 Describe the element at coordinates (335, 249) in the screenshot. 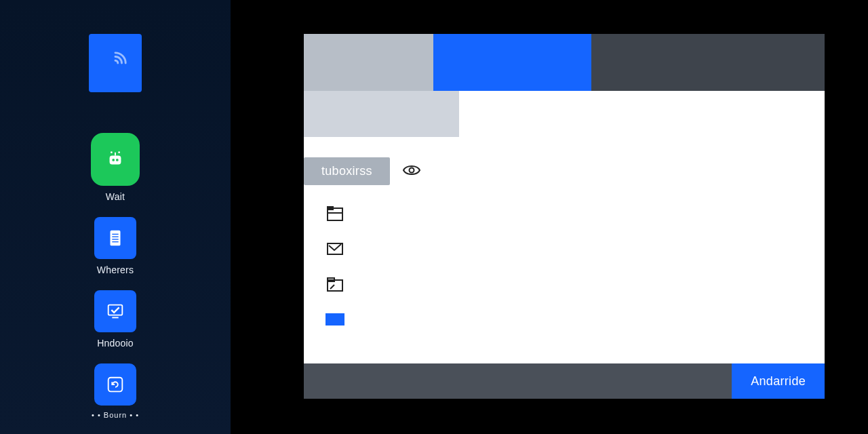

I see `mail-check-icon` at that location.